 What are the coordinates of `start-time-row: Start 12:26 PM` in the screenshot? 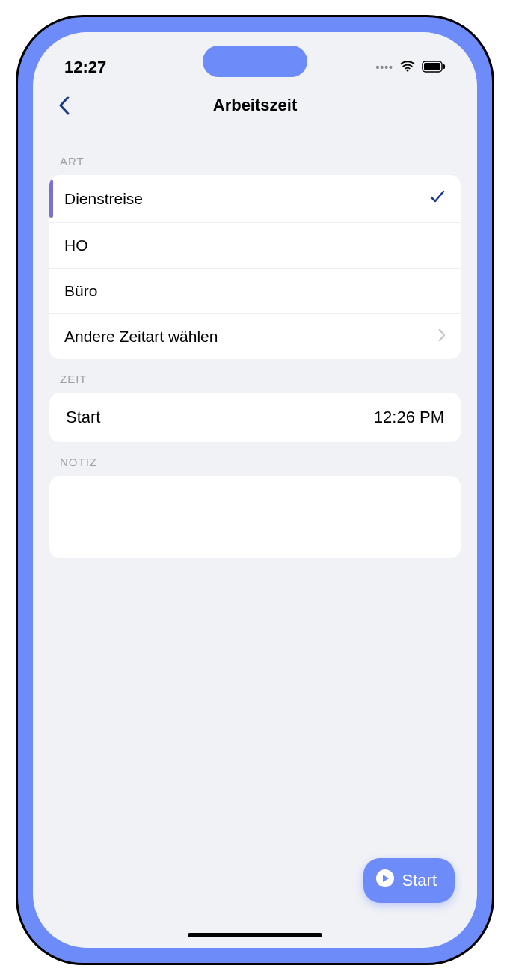 It's located at (255, 417).